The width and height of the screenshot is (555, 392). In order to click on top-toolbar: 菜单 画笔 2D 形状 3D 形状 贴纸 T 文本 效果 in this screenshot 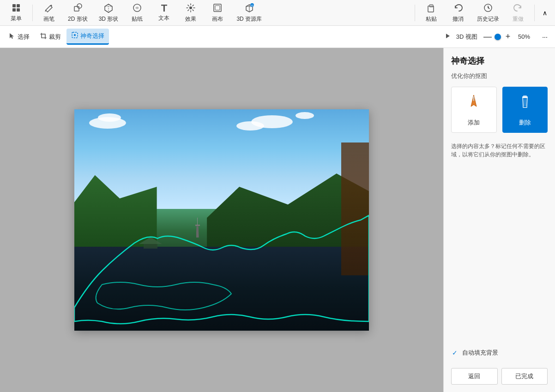, I will do `click(278, 13)`.